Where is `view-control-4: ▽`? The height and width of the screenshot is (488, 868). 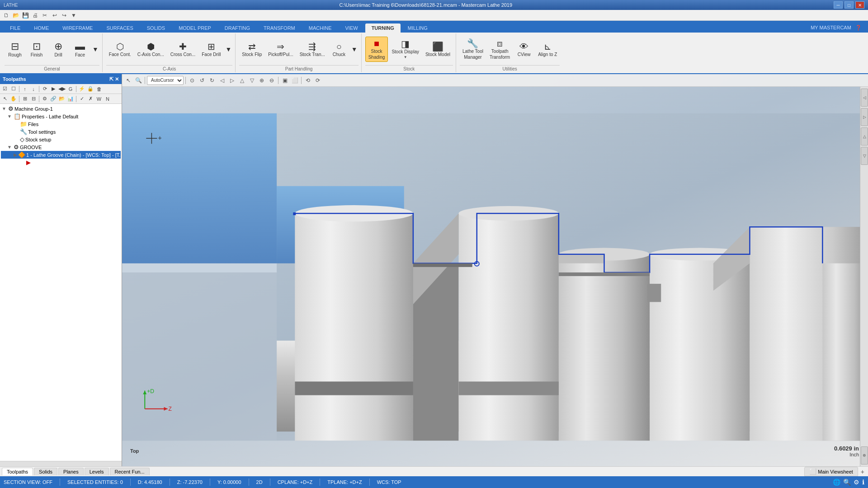
view-control-4: ▽ is located at coordinates (864, 156).